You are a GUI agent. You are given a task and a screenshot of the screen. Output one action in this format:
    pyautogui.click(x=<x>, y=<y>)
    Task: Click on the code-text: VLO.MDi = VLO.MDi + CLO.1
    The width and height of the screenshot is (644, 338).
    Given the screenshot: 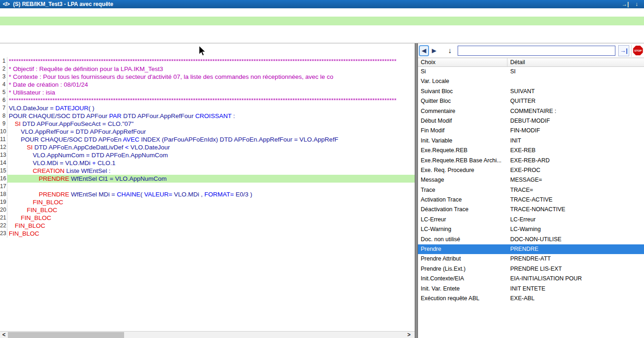 What is the action you would take?
    pyautogui.click(x=211, y=163)
    